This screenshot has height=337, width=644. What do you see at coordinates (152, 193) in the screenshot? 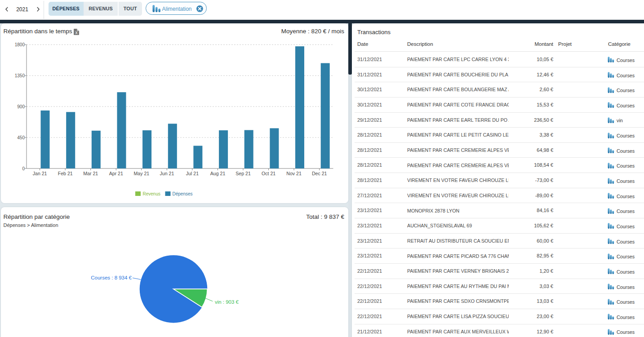
I see `svg-text: Revenus` at bounding box center [152, 193].